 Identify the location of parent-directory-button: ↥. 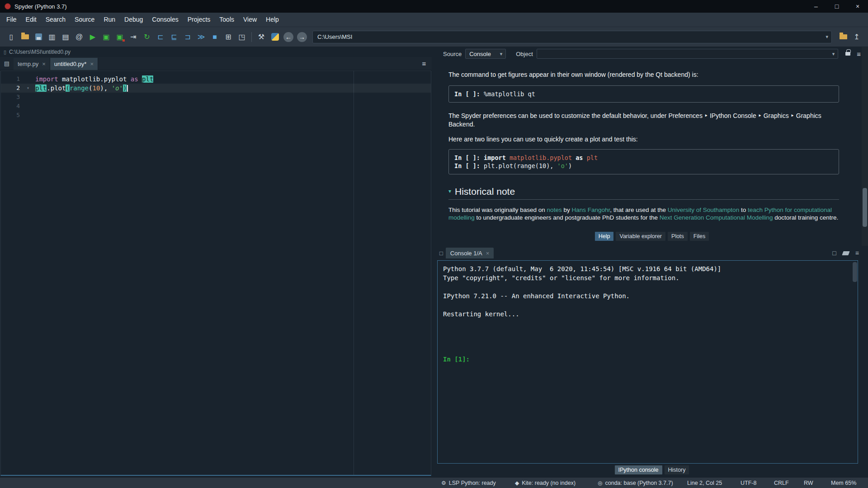
(857, 37).